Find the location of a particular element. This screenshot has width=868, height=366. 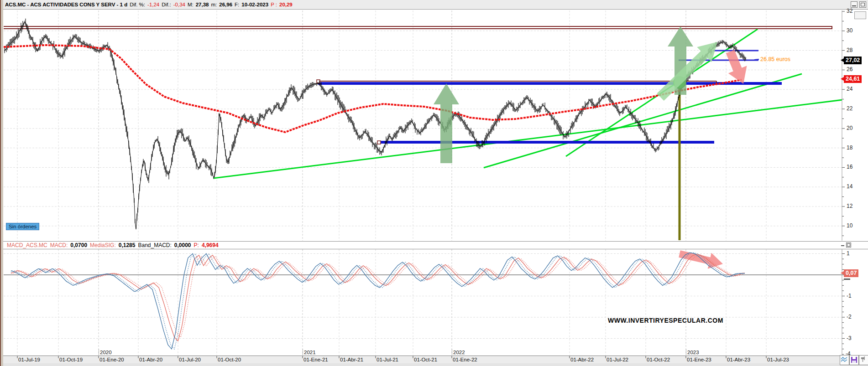

x-axis-tick-label: 01-Abr-21 is located at coordinates (351, 360).